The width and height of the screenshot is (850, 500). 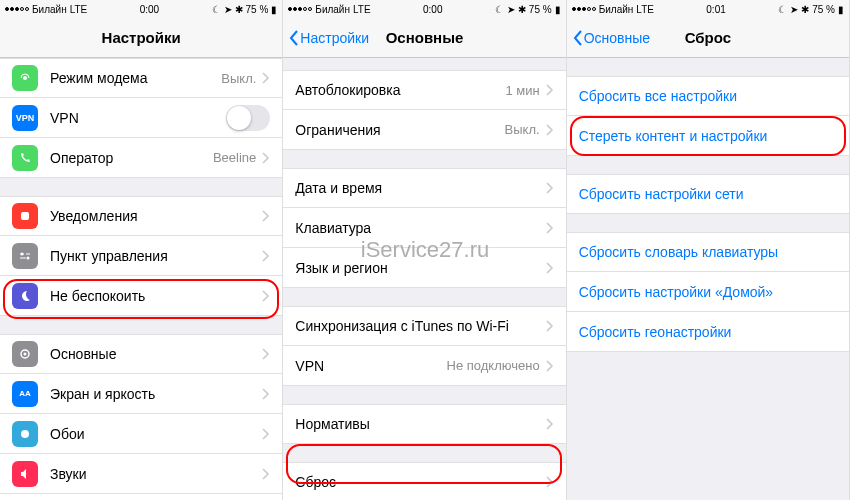 What do you see at coordinates (424, 228) in the screenshot?
I see `row-keyboard: Клавиатура` at bounding box center [424, 228].